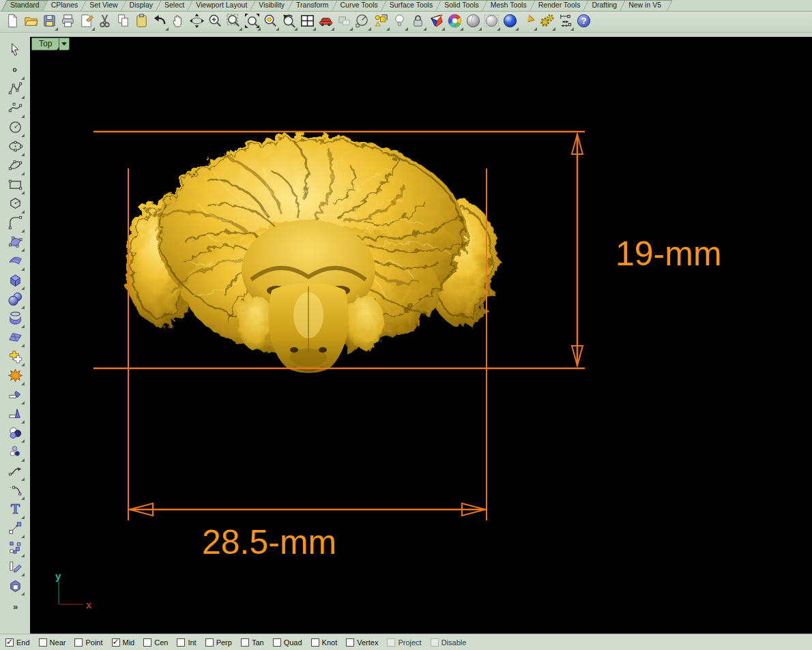 Image resolution: width=812 pixels, height=650 pixels. I want to click on array-button, so click(15, 548).